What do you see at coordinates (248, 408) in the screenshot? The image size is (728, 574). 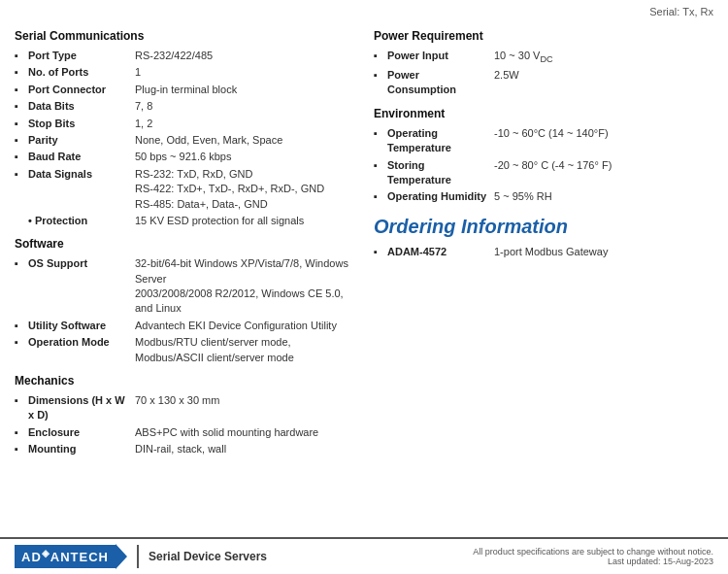 I see `row-value: 70 x 130 x 30 mm` at bounding box center [248, 408].